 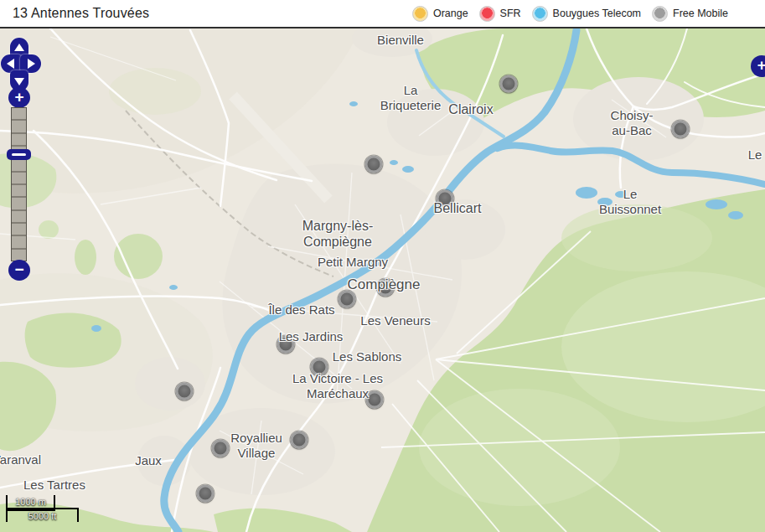 I want to click on legend-item: Orange, so click(x=441, y=13).